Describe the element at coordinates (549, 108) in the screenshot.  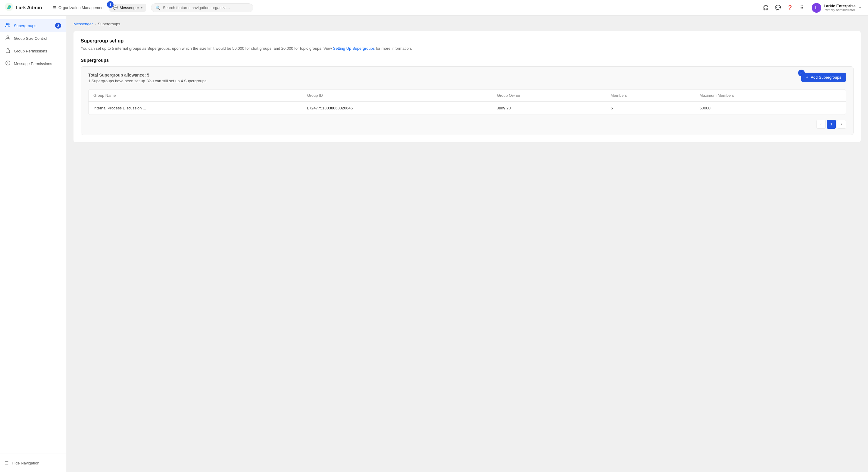
I see `cell-group-owner: Judy YJ` at that location.